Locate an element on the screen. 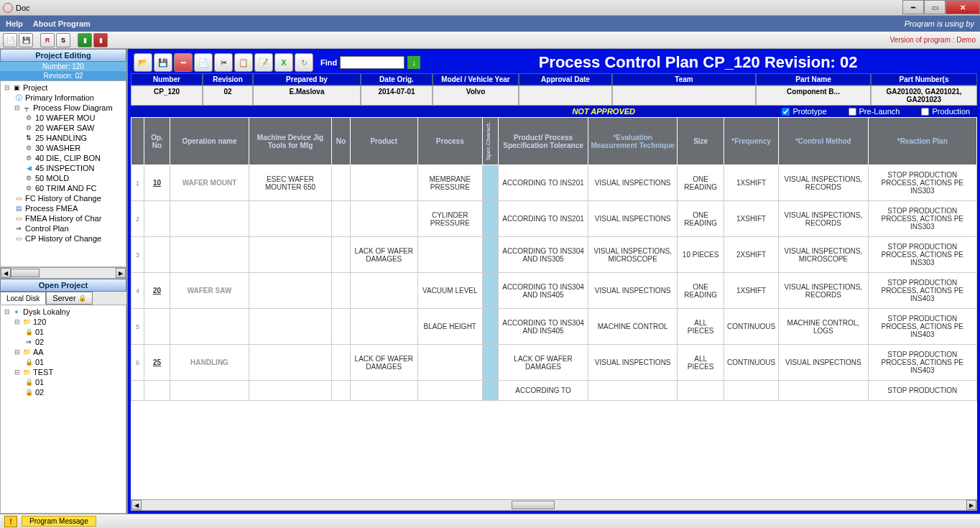  table-row: 625HANDLINGLACK OF WAFER DAMAGESLACK OF … is located at coordinates (555, 363).